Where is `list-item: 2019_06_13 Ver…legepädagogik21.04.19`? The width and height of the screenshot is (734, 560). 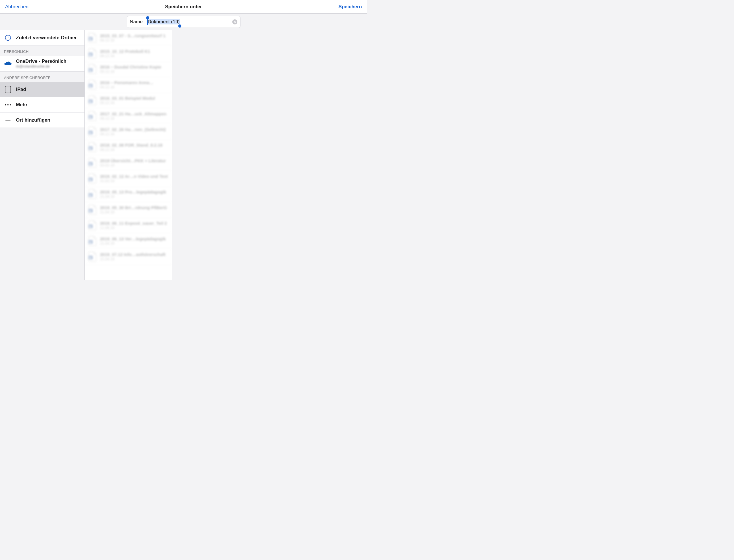 list-item: 2019_06_13 Ver…legepädagogik21.04.19 is located at coordinates (128, 241).